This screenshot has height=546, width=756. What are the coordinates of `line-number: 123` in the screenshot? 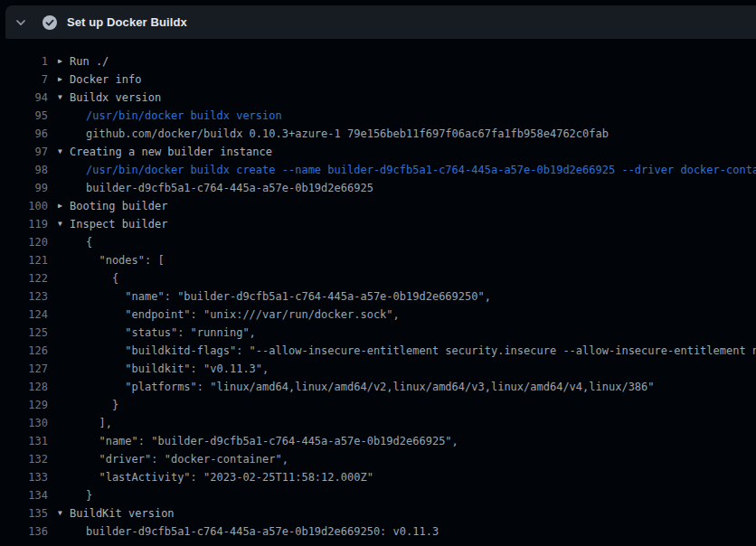 It's located at (24, 297).